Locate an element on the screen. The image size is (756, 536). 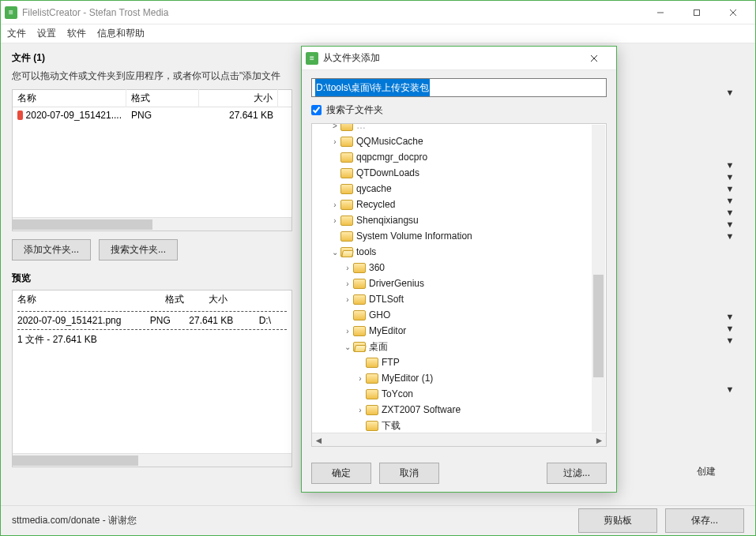
search-folder-button: 搜索文件夹... is located at coordinates (138, 249).